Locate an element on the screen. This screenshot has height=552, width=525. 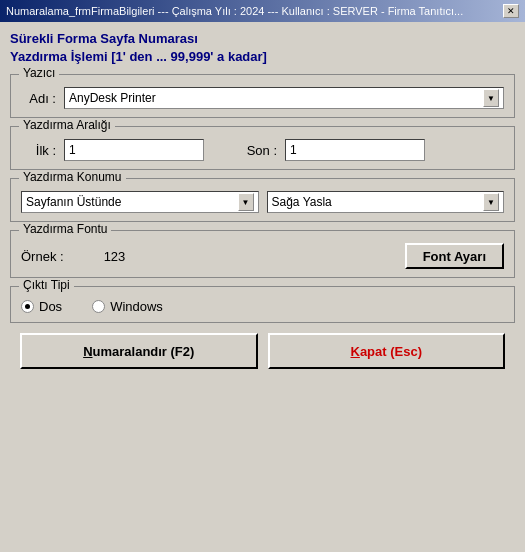
font-row: Örnek : 123 Font Ayarı is located at coordinates (262, 256).